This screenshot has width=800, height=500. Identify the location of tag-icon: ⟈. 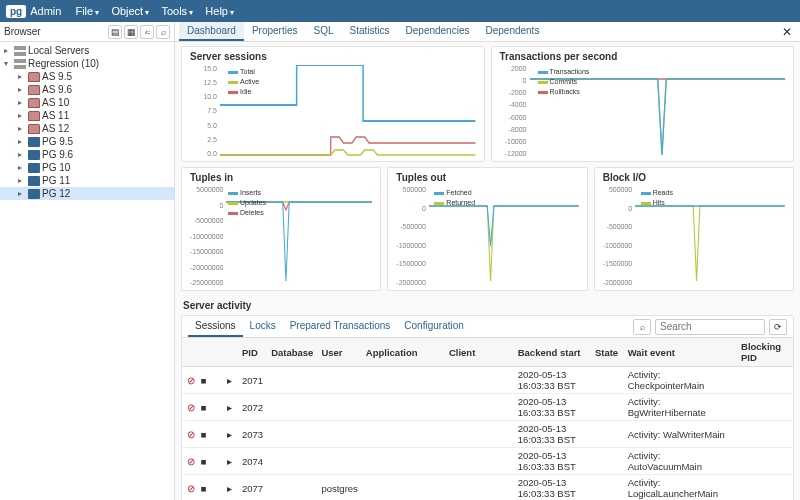
(147, 32).